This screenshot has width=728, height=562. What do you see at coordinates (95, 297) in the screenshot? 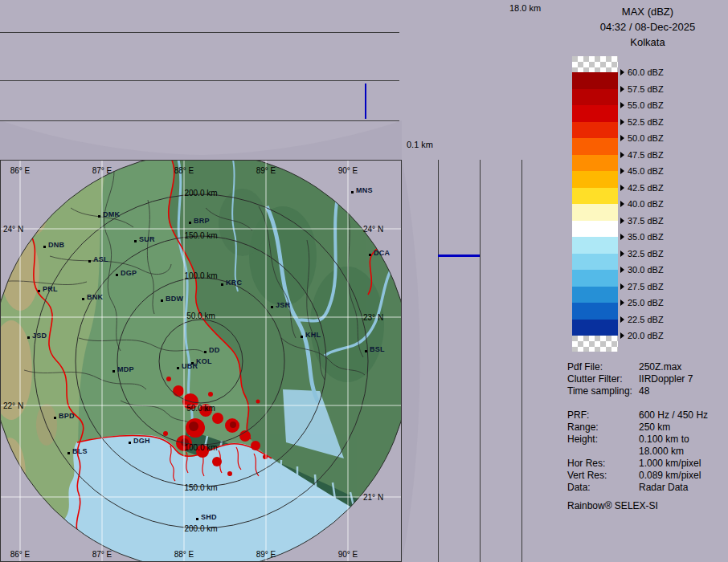
I see `city-label: BNK` at bounding box center [95, 297].